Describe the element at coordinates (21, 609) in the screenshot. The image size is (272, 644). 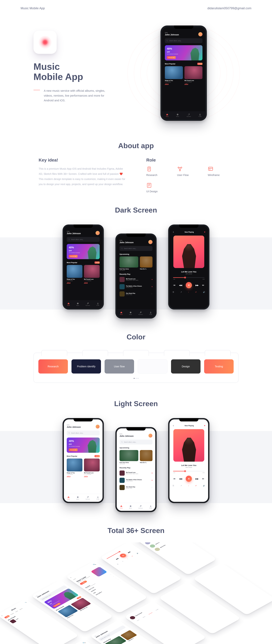
I see `pill-album: Album` at that location.